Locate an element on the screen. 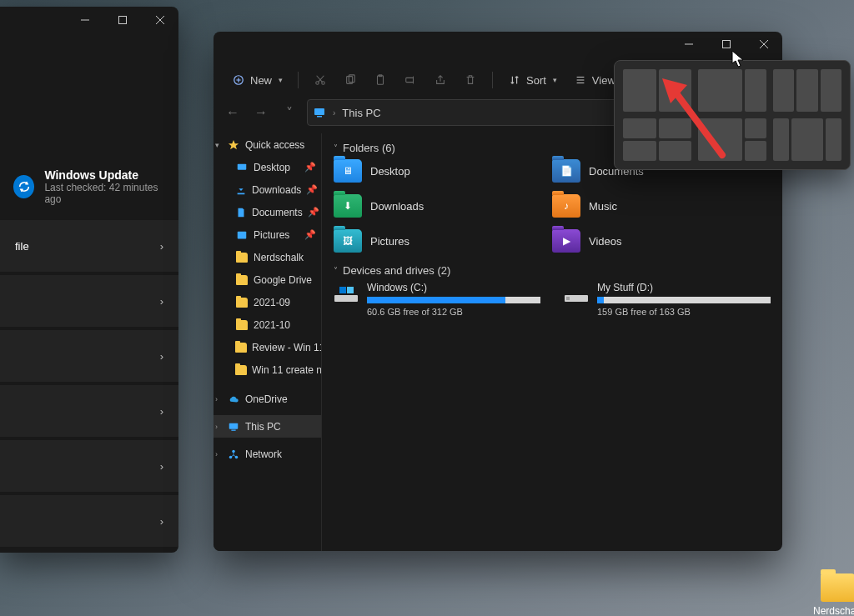 The height and width of the screenshot is (616, 854). sidebar-item-pictures: Pictures📌 is located at coordinates (267, 235).